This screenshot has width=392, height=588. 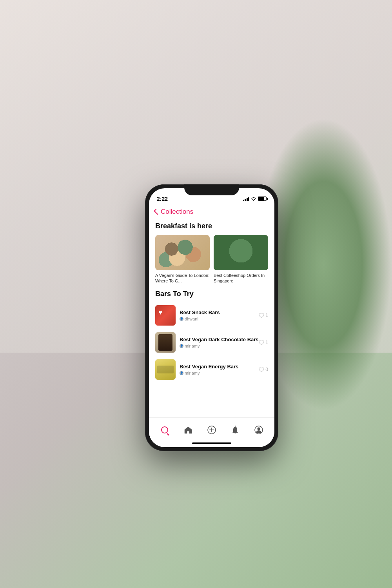 I want to click on list-item-likes-3: 0, so click(x=263, y=370).